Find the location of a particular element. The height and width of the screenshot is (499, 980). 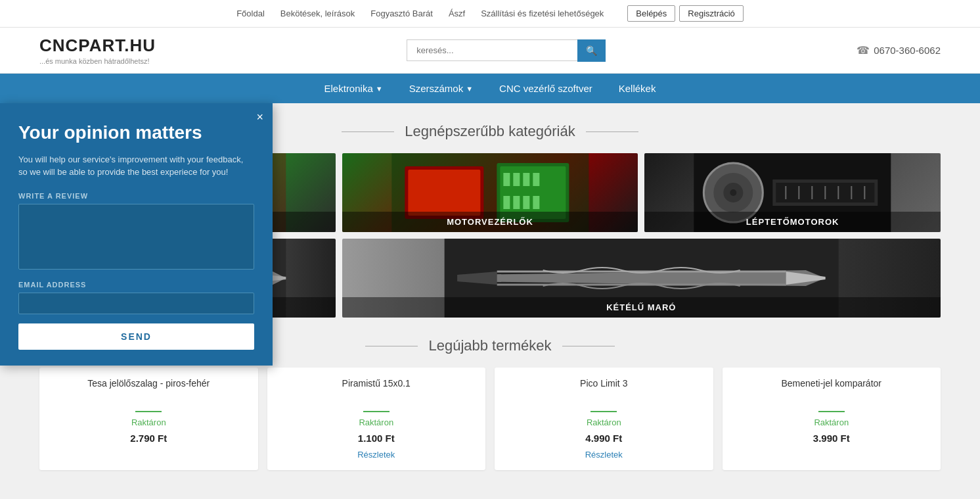

search-bar: 🔍 is located at coordinates (506, 51).